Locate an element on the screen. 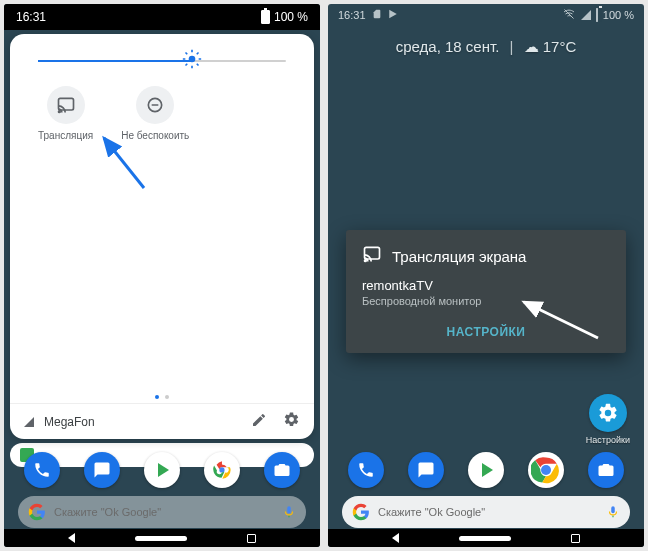  qs-tiles-row: Трансляция Не беспокоить is located at coordinates (162, 108).